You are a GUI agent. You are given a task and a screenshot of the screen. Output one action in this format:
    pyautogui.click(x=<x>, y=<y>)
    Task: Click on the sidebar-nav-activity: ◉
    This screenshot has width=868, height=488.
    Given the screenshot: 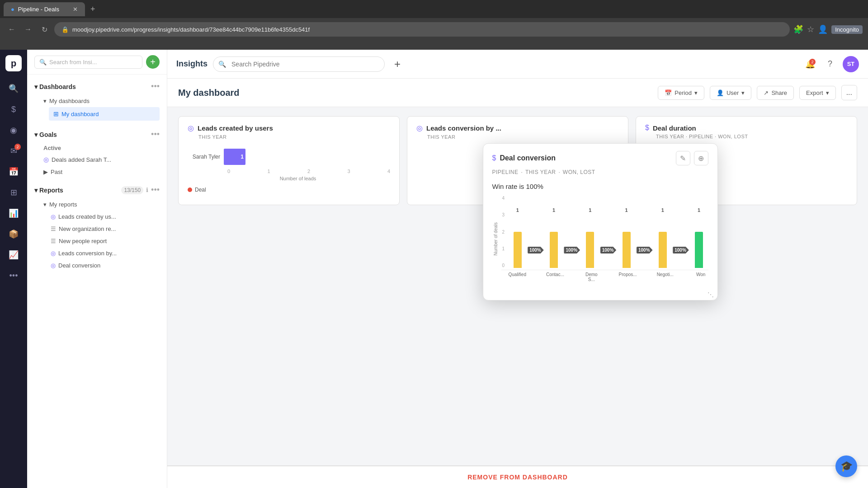 What is the action you would take?
    pyautogui.click(x=14, y=130)
    